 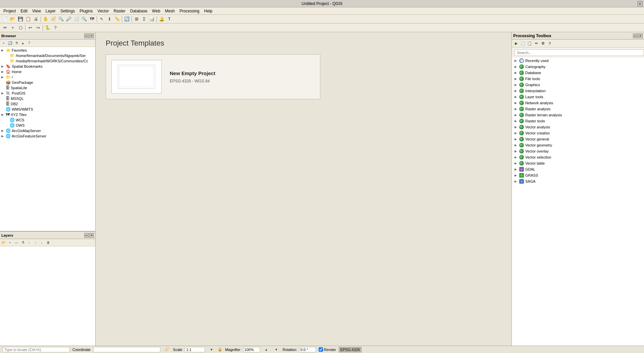 I want to click on browser-item-spatialite: 🗄 SpatiaLite, so click(x=48, y=88).